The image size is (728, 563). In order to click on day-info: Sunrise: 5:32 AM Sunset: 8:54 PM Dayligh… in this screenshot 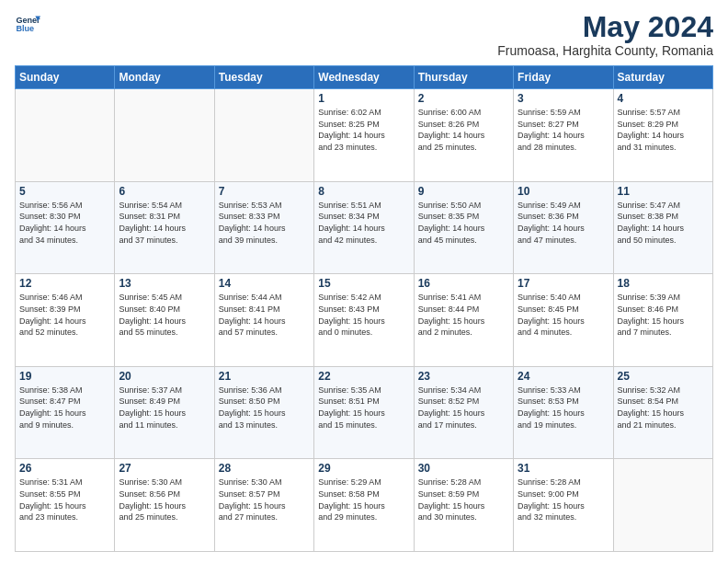, I will do `click(664, 408)`.